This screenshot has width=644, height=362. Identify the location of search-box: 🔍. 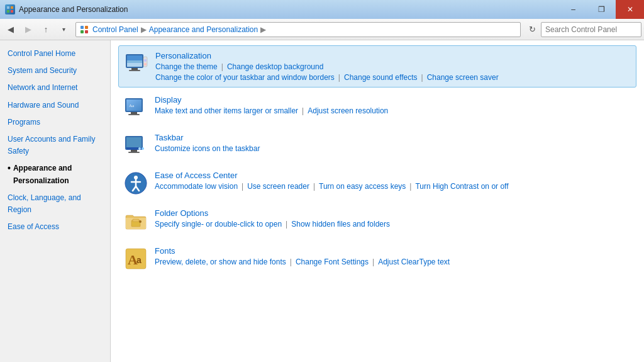
(591, 30).